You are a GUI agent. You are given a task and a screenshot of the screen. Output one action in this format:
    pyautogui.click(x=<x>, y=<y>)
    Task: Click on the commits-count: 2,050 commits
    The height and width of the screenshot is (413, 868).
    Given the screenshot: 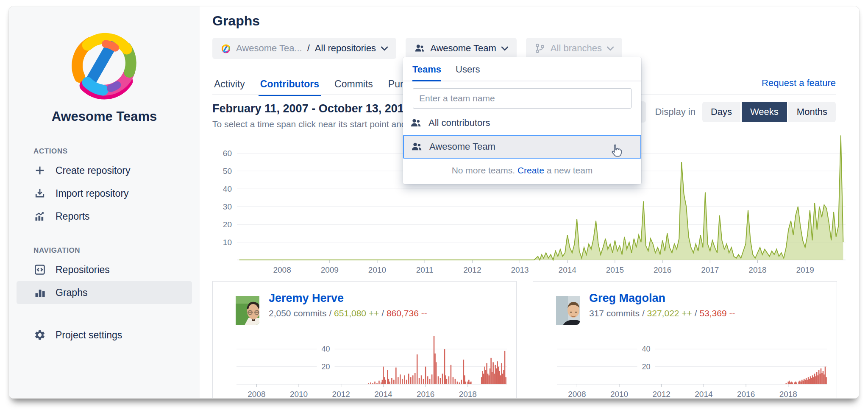 What is the action you would take?
    pyautogui.click(x=298, y=313)
    